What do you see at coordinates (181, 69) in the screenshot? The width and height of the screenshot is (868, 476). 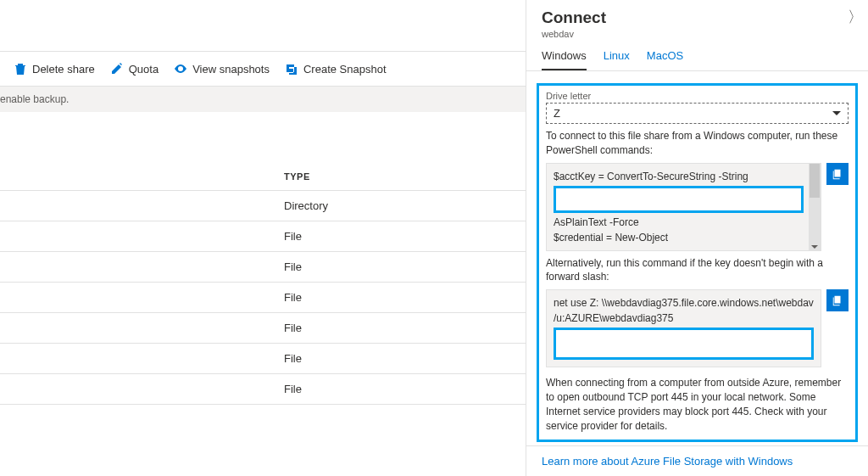 I see `eye-icon` at bounding box center [181, 69].